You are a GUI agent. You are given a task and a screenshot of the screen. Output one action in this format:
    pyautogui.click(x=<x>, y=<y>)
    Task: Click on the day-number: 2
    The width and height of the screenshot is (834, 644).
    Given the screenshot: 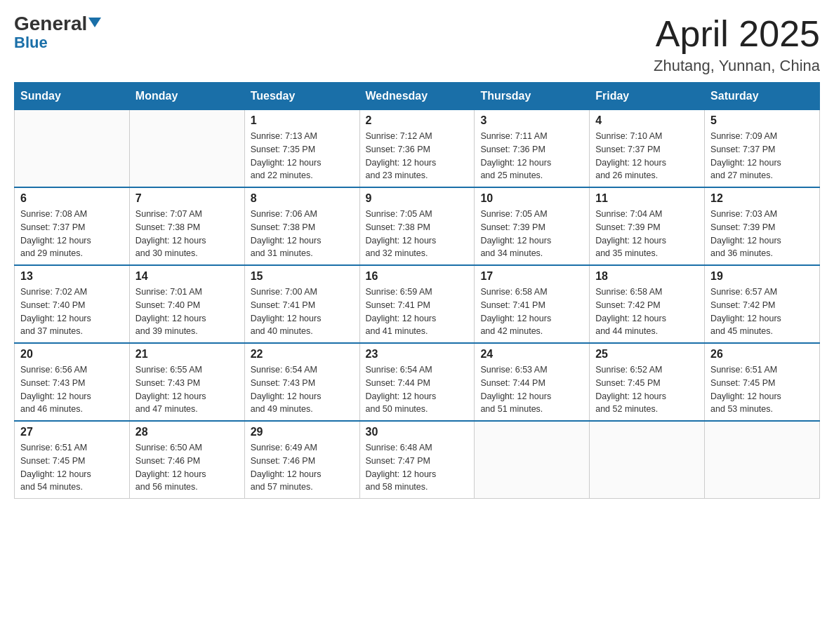 What is the action you would take?
    pyautogui.click(x=417, y=121)
    